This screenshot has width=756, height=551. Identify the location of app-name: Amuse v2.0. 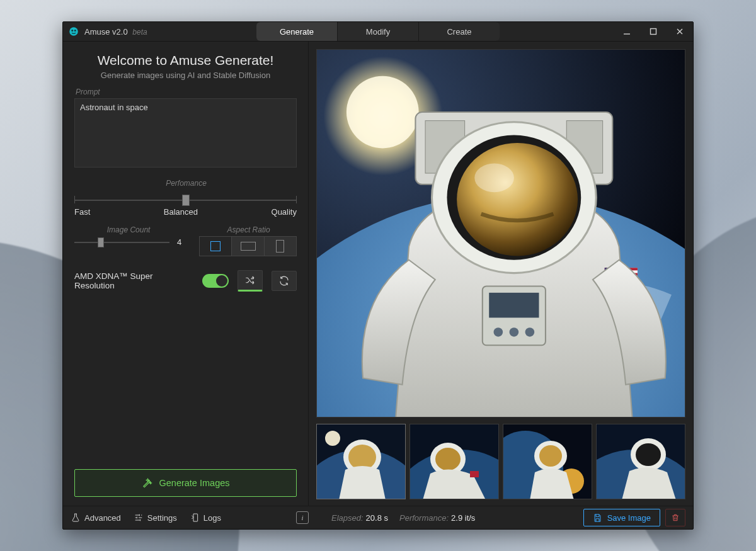
(106, 31).